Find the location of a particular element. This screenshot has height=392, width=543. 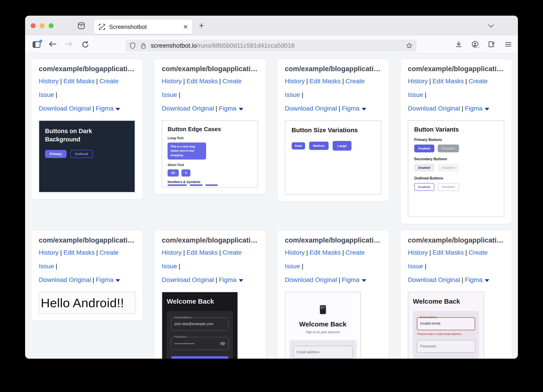

back-button is located at coordinates (52, 44).